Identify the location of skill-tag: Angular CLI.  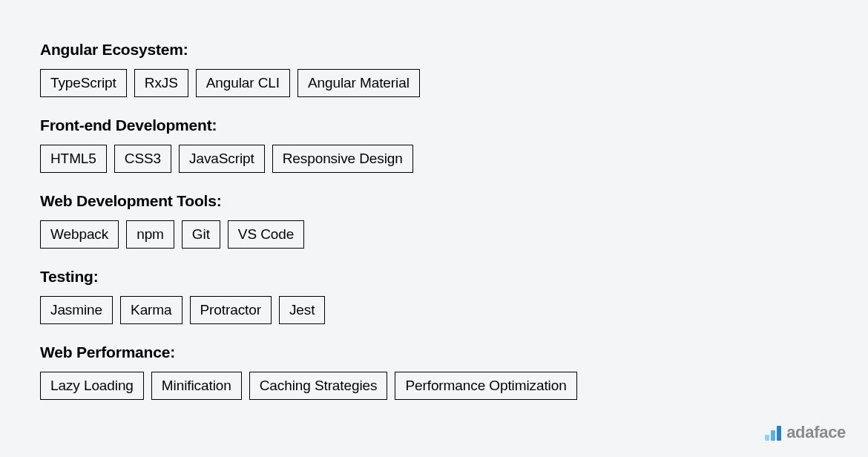
(243, 83).